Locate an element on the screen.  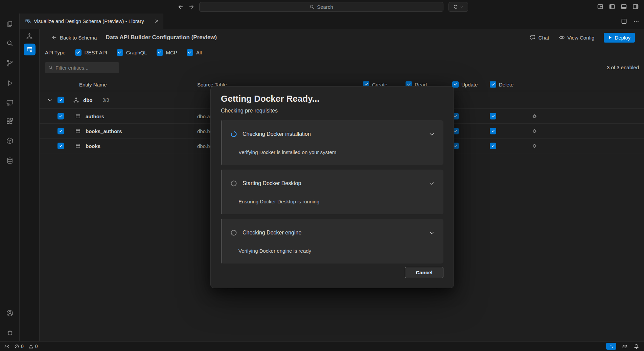
cancel-button: Cancel is located at coordinates (424, 272).